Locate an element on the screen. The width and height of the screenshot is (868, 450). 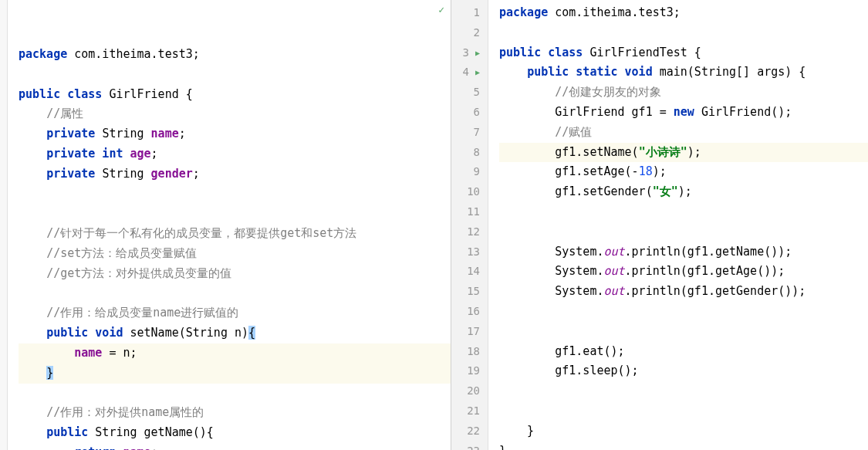
code-line: gf1.setAge(-18); is located at coordinates (684, 172).